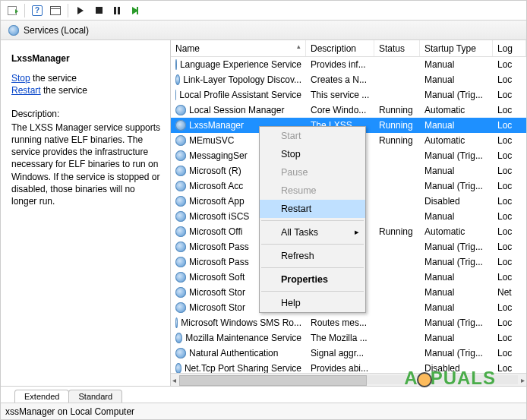 This screenshot has height=420, width=527. Describe the element at coordinates (264, 394) in the screenshot. I see `view-tabs: Extended Standard` at that location.